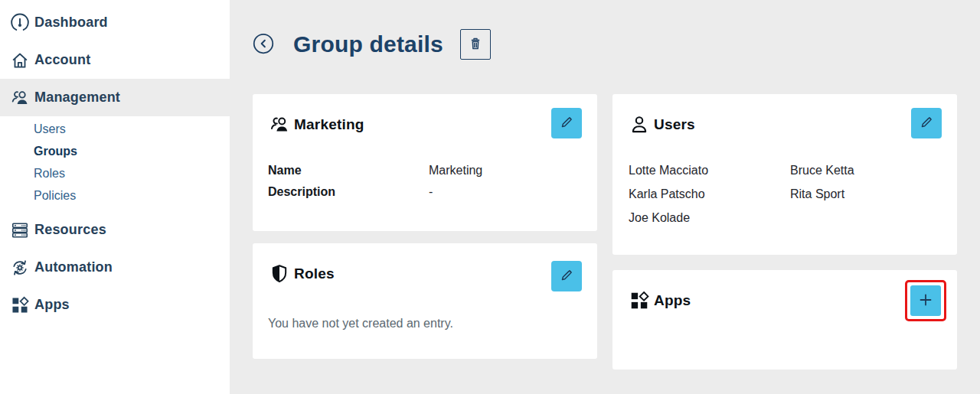 This screenshot has height=394, width=980. I want to click on back-circle-icon, so click(263, 44).